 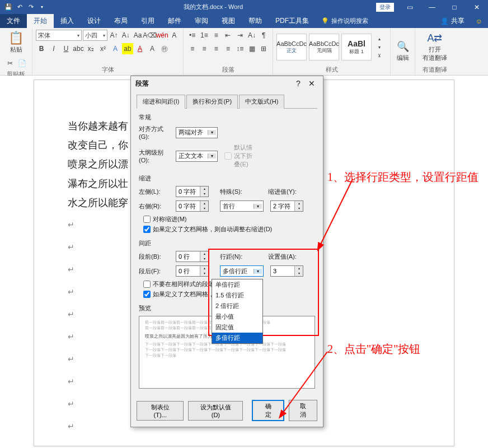 What do you see at coordinates (128, 49) in the screenshot?
I see `highlight-icon: ab` at bounding box center [128, 49].